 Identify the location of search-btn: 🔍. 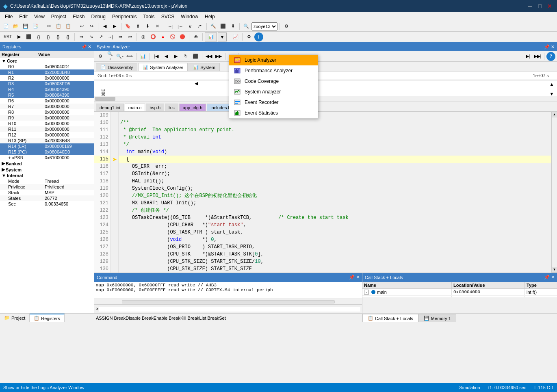
(246, 26).